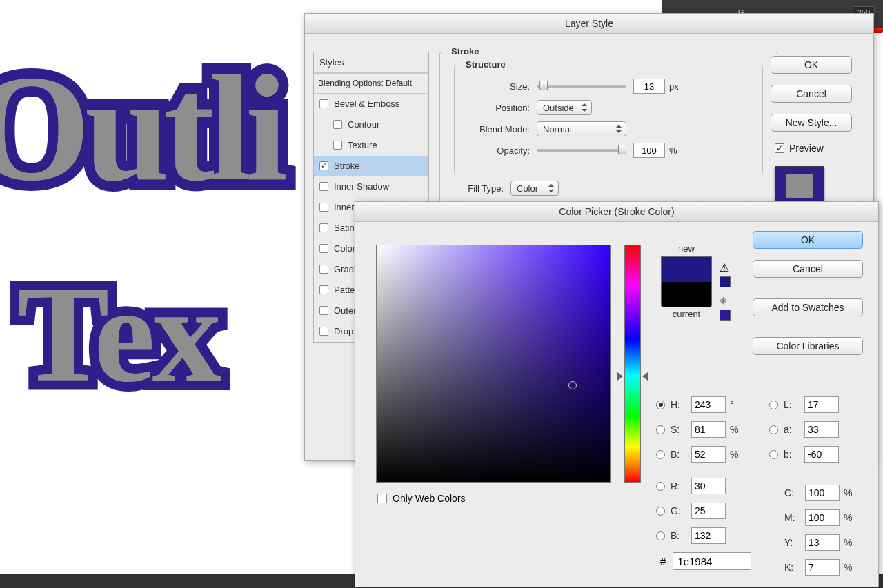 The height and width of the screenshot is (588, 883). Describe the element at coordinates (371, 166) in the screenshot. I see `stroke-row: Stroke` at that location.